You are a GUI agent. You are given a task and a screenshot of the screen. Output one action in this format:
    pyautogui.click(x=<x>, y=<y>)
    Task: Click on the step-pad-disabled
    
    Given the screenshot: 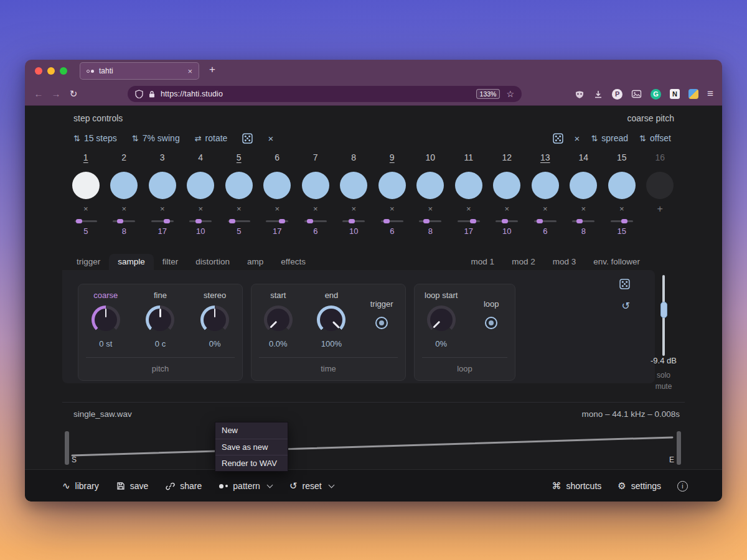 What is the action you would take?
    pyautogui.click(x=660, y=185)
    